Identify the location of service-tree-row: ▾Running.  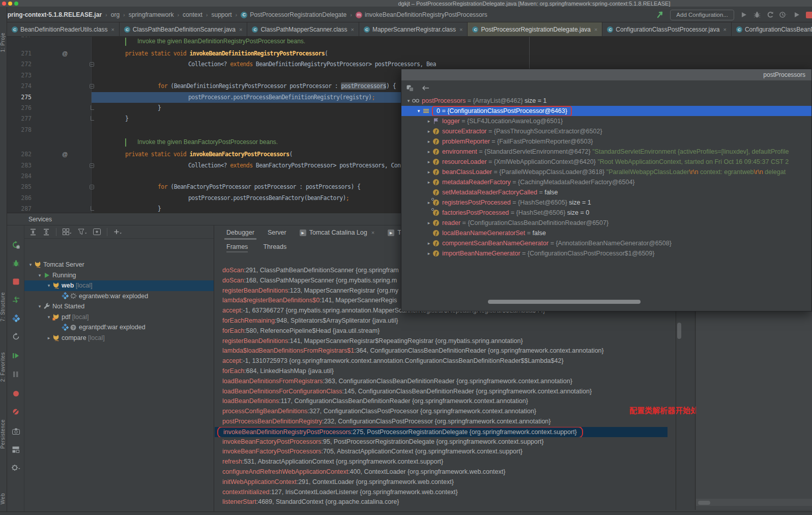
(119, 276).